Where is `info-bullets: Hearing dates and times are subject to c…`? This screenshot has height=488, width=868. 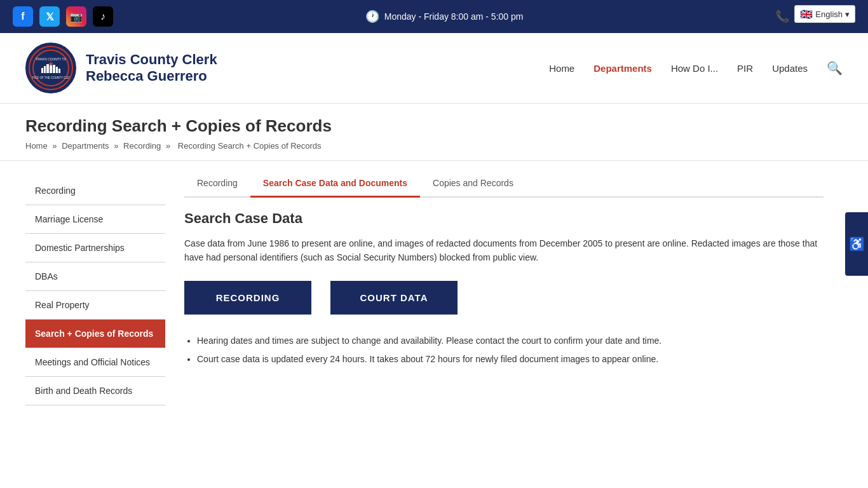 info-bullets: Hearing dates and times are subject to c… is located at coordinates (504, 351).